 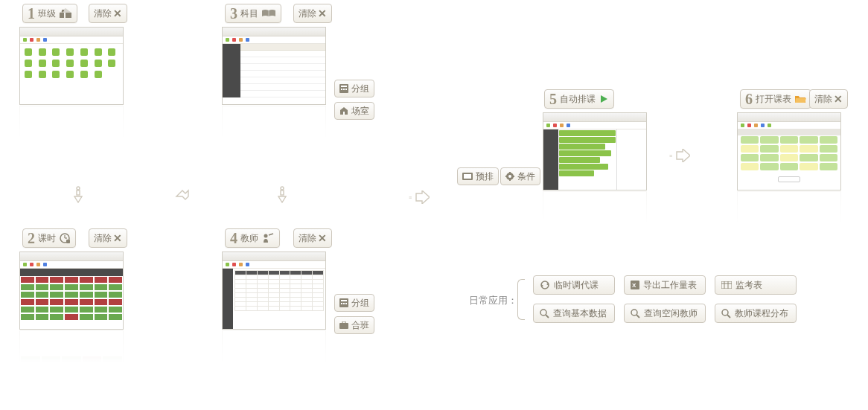 What do you see at coordinates (313, 13) in the screenshot?
I see `step-3-clear-button: 清除 ✕` at bounding box center [313, 13].